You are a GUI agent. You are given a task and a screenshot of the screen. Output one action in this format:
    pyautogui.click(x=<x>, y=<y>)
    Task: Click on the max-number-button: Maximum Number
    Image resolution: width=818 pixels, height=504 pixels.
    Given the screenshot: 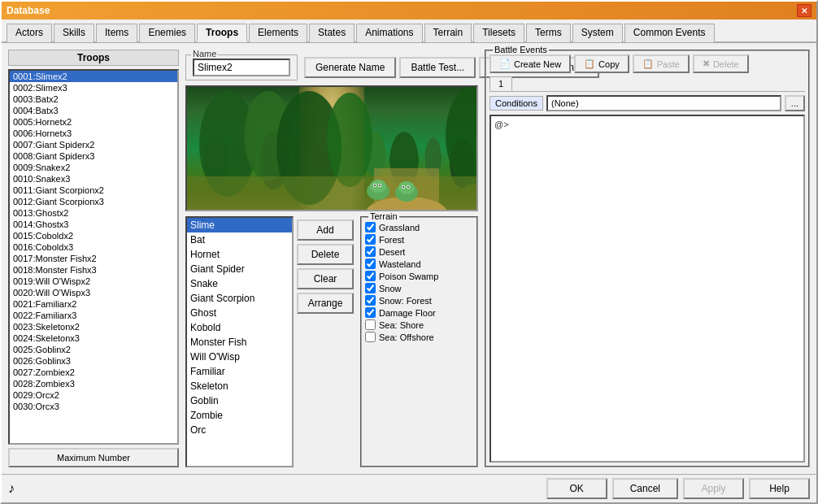 What is the action you would take?
    pyautogui.click(x=94, y=458)
    